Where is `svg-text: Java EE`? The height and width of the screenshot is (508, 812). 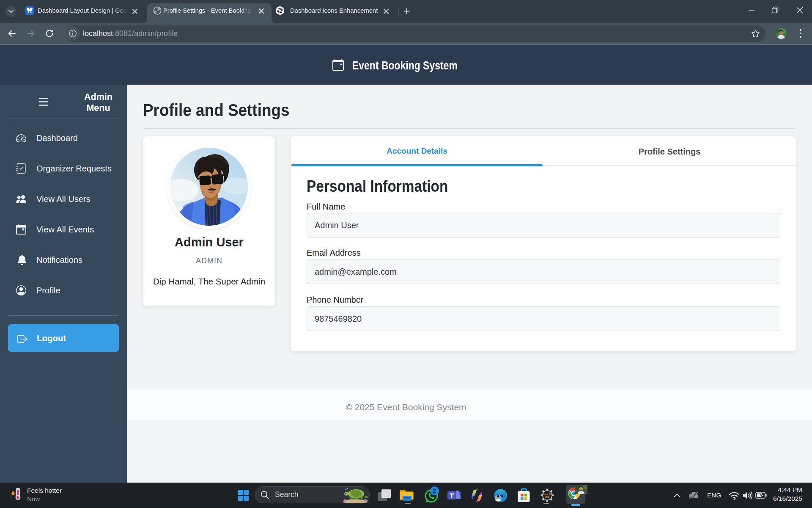
svg-text: Java EE is located at coordinates (547, 494).